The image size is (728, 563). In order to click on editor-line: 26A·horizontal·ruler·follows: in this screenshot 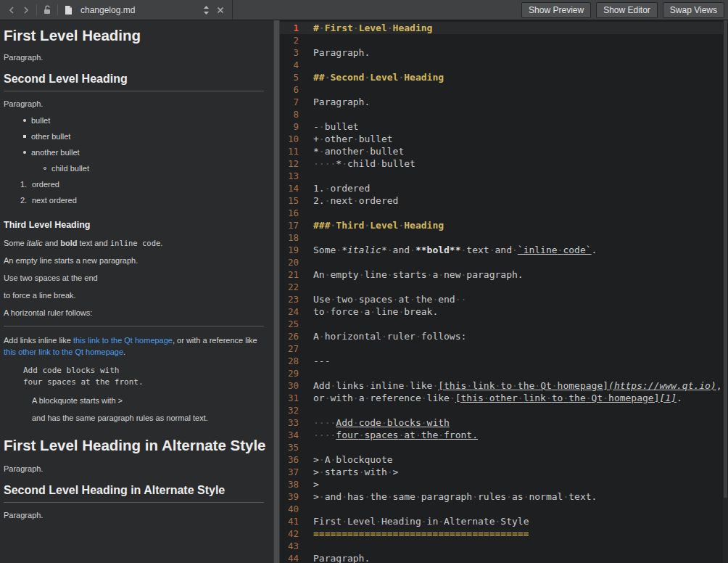, I will do `click(504, 337)`.